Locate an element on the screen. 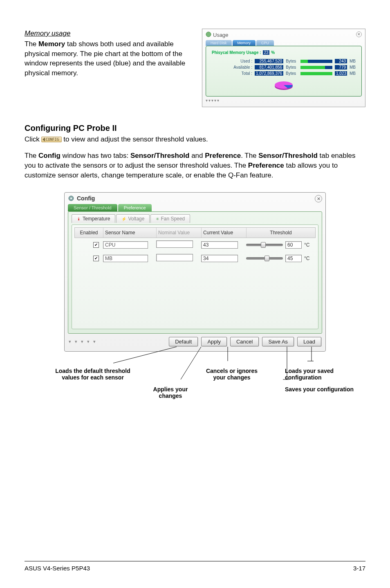 Image resolution: width=390 pixels, height=588 pixels. annotation-save: Saves your configuration is located at coordinates (320, 389).